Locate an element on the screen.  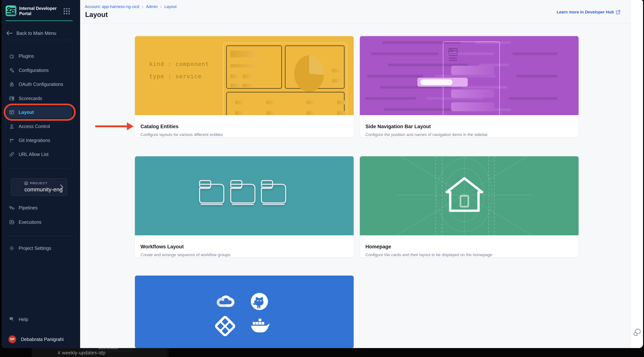
learn-more-link: Learn more in Developer Hub is located at coordinates (588, 12).